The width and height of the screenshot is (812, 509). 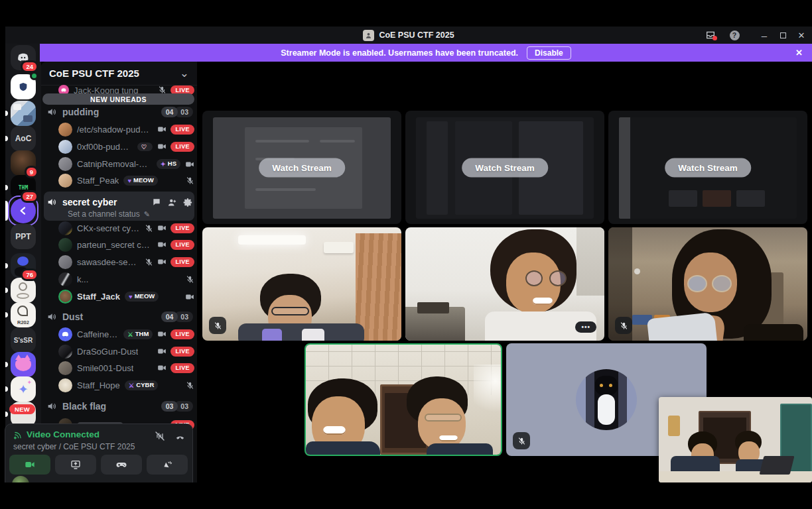 What do you see at coordinates (73, 317) in the screenshot?
I see `channel-name: Dust` at bounding box center [73, 317].